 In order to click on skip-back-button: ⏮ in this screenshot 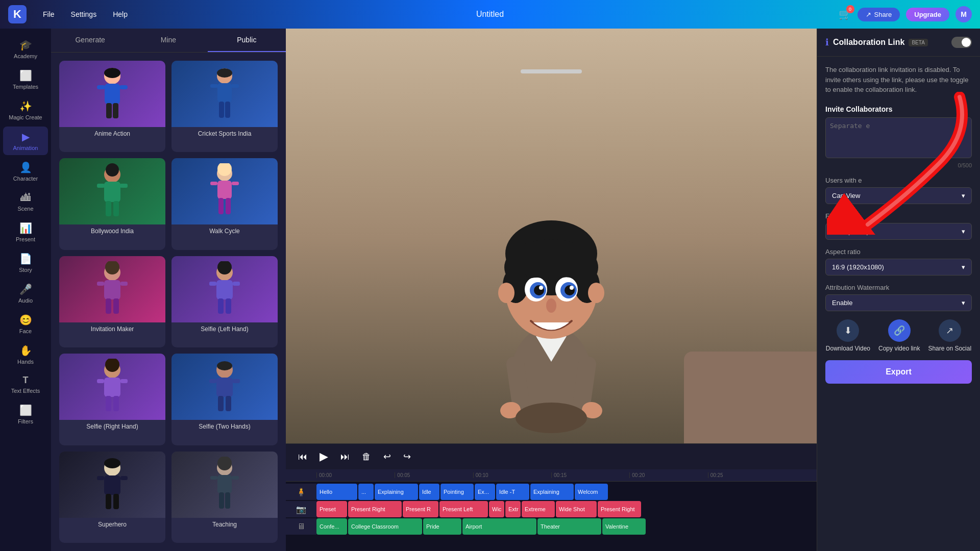, I will do `click(303, 457)`.